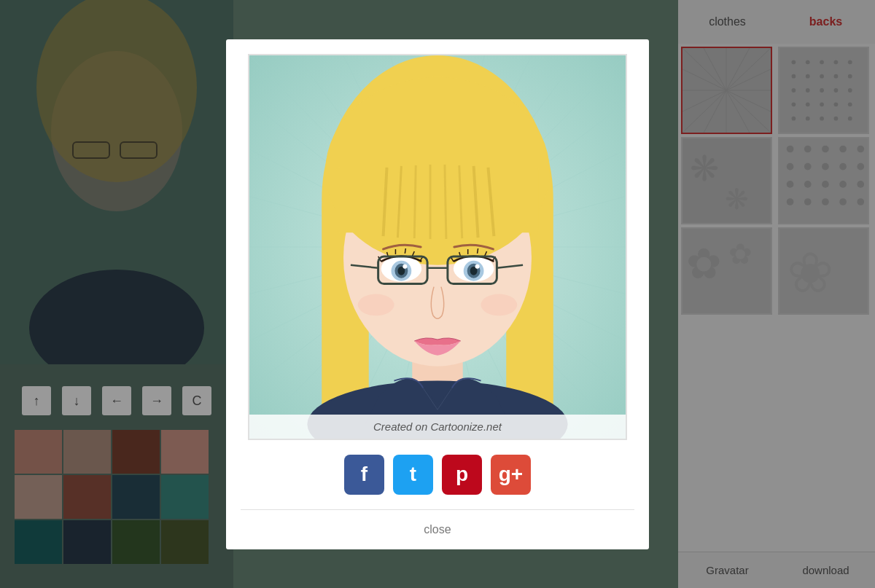 This screenshot has width=875, height=588. Describe the element at coordinates (365, 475) in the screenshot. I see `facebook-button: f` at that location.